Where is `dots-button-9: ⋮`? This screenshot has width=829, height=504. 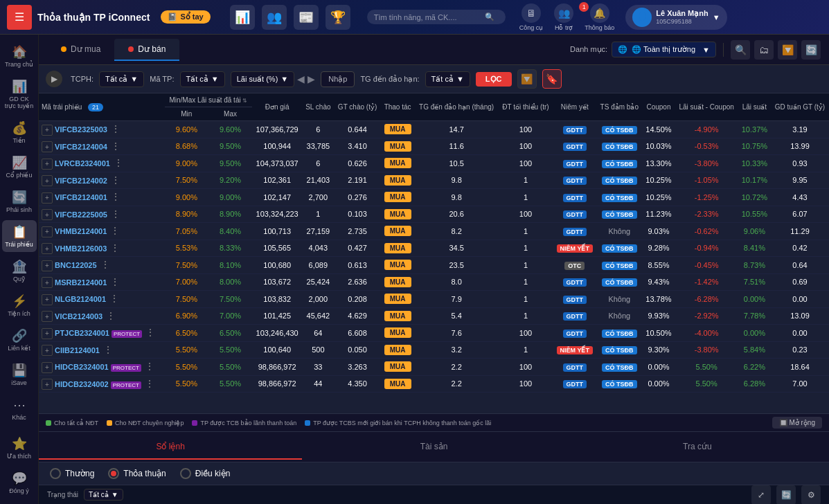 dots-button-9: ⋮ is located at coordinates (115, 282).